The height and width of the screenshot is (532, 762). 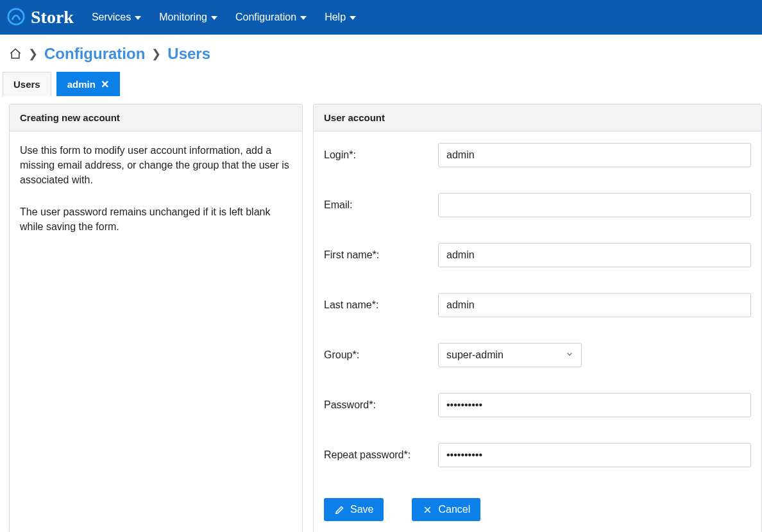 I want to click on nav-help-label: Help, so click(x=335, y=17).